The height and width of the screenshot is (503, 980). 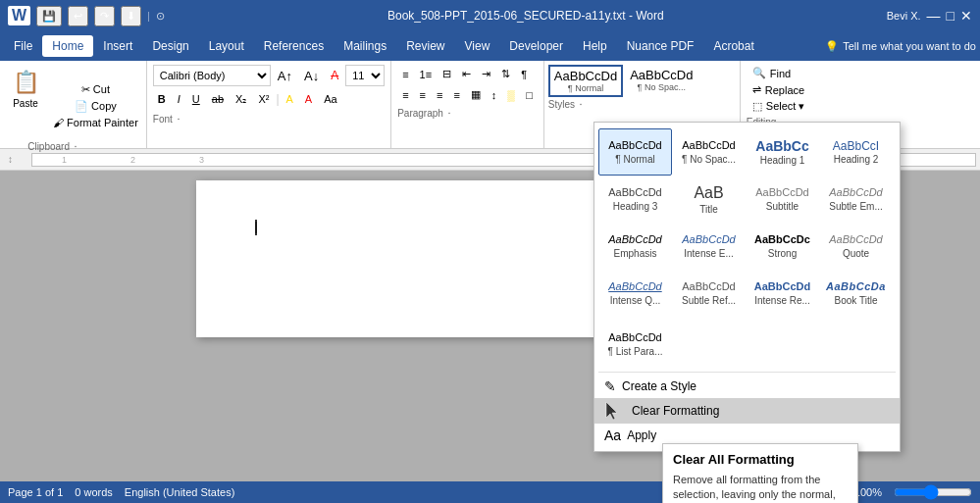 I want to click on superscript-btn: X², so click(x=263, y=99).